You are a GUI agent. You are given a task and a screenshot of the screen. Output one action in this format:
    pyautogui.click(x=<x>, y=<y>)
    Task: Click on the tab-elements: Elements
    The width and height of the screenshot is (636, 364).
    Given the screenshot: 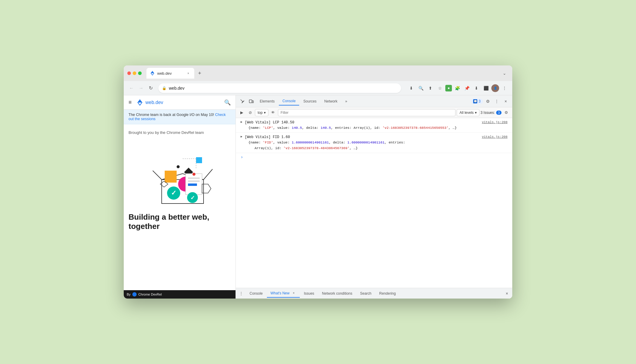 What is the action you would take?
    pyautogui.click(x=267, y=101)
    